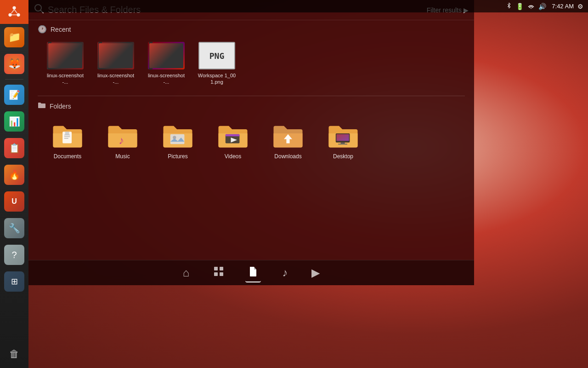  I want to click on folder-item-pictures: Pictures, so click(178, 139).